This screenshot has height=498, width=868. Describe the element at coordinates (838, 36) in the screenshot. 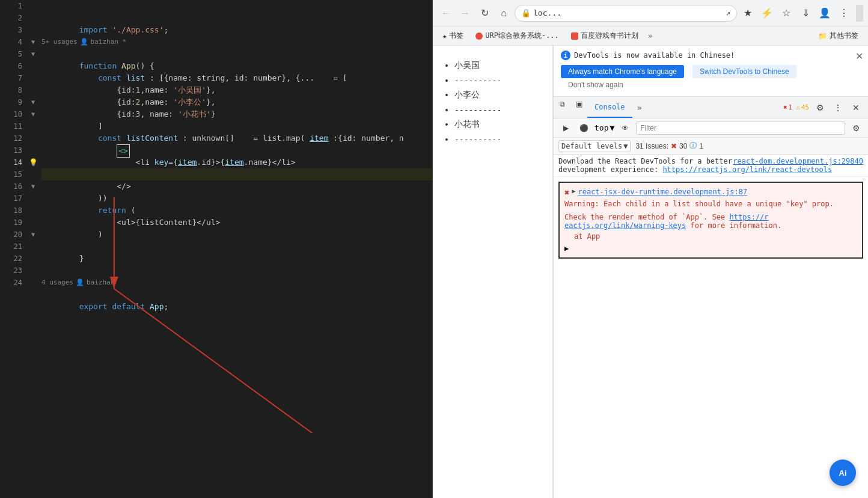

I see `other-bookmarks: 📁 其他书签` at that location.